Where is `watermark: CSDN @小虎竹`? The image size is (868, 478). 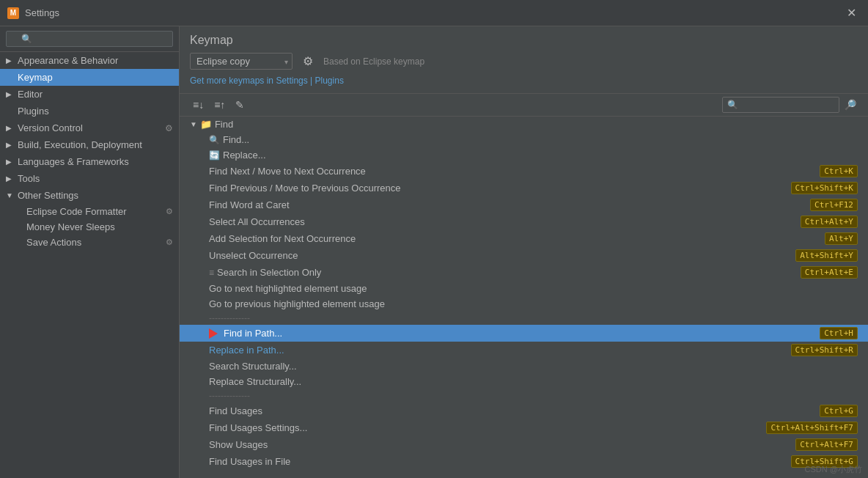
watermark: CSDN @小虎竹 is located at coordinates (834, 469).